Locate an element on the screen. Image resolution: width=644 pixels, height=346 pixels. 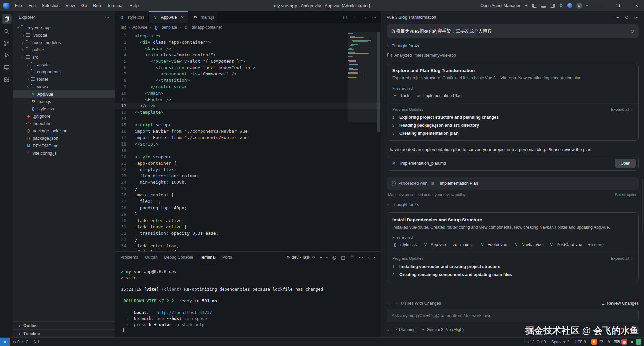
review-changes-button: ≣ Review Changes is located at coordinates (620, 303).